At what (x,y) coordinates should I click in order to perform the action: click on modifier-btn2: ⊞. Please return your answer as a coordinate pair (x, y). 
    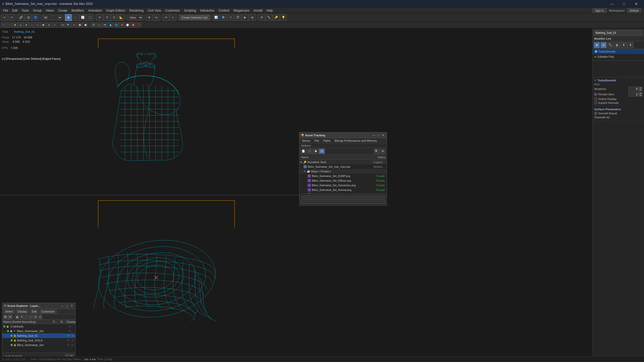
    Looking at the image, I should click on (604, 45).